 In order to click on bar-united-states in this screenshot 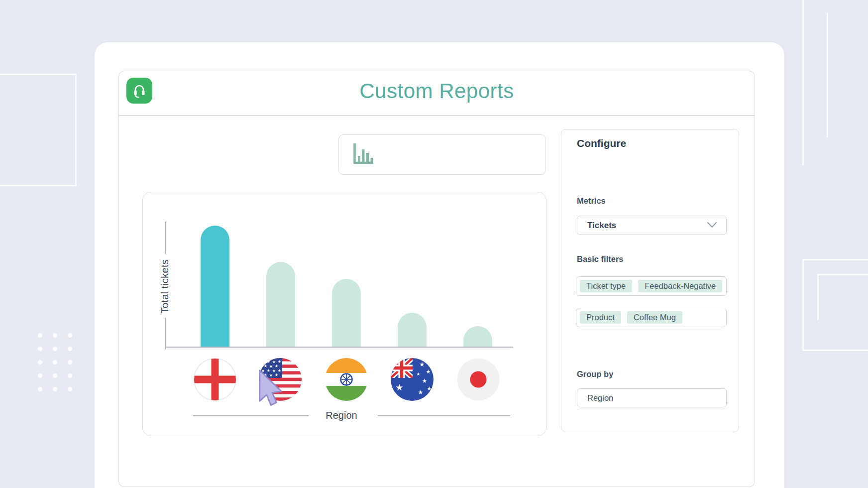, I will do `click(281, 304)`.